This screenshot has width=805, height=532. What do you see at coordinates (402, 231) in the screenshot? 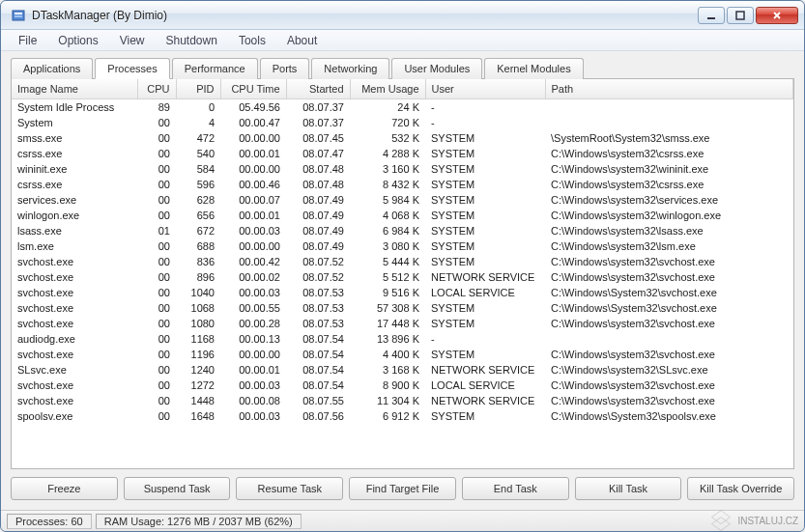
I see `table-row: lsass.exe0167200.00.0308.07.496 984 KSYS…` at bounding box center [402, 231].